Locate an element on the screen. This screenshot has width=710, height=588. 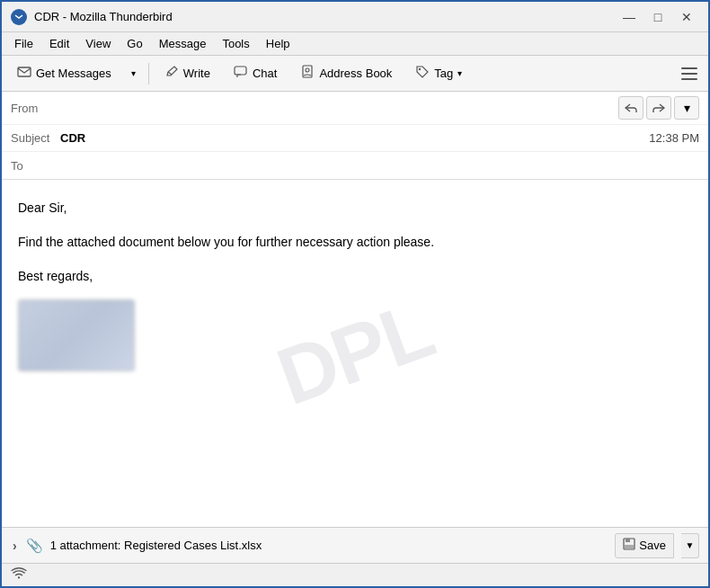
menu-help: Help is located at coordinates (279, 43).